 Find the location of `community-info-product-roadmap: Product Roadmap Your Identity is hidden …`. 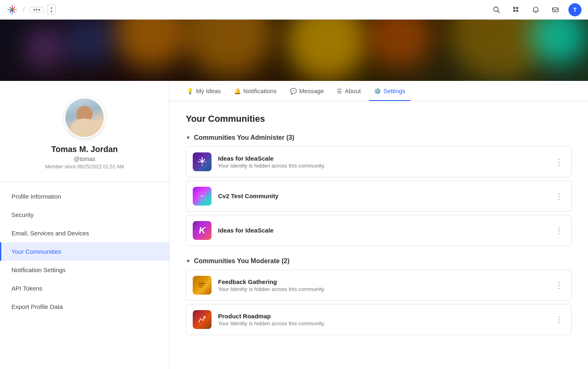

community-info-product-roadmap: Product Roadmap Your Identity is hidden … is located at coordinates (382, 320).